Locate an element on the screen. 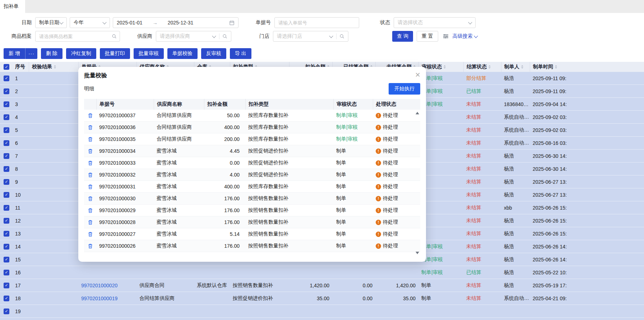 The width and height of the screenshot is (644, 320). table-row: 19 is located at coordinates (322, 311).